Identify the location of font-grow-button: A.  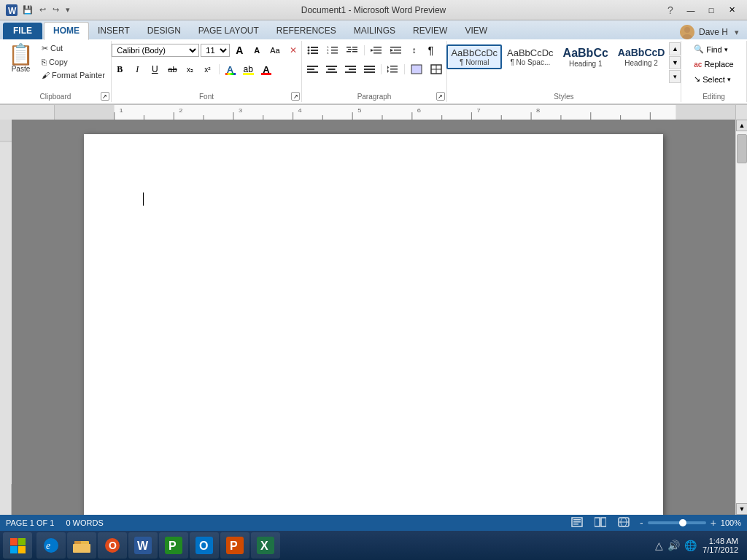
(239, 50).